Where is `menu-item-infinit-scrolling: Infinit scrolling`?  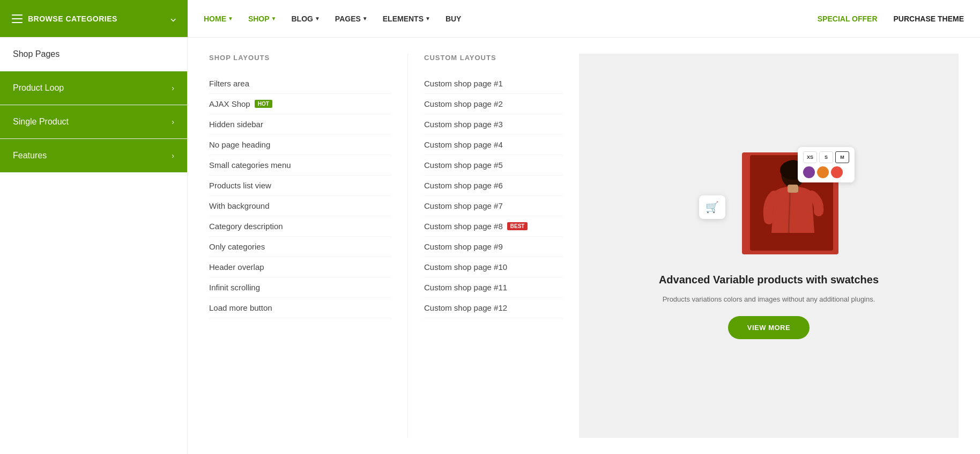
menu-item-infinit-scrolling: Infinit scrolling is located at coordinates (300, 288).